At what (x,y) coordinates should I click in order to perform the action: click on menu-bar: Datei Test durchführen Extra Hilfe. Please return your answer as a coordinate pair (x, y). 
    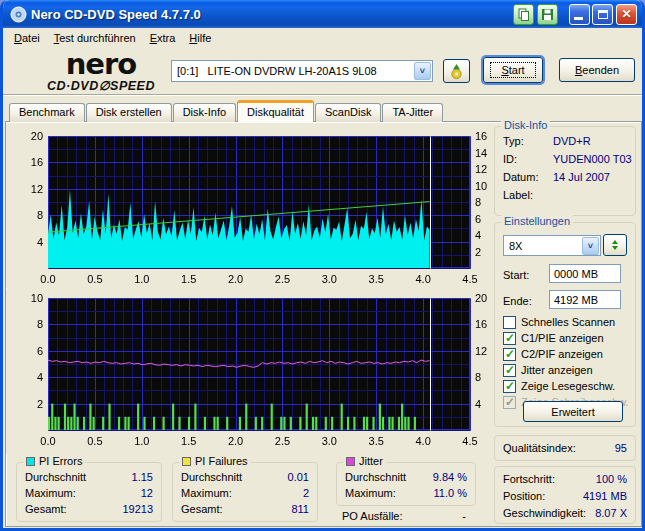
    Looking at the image, I should click on (322, 38).